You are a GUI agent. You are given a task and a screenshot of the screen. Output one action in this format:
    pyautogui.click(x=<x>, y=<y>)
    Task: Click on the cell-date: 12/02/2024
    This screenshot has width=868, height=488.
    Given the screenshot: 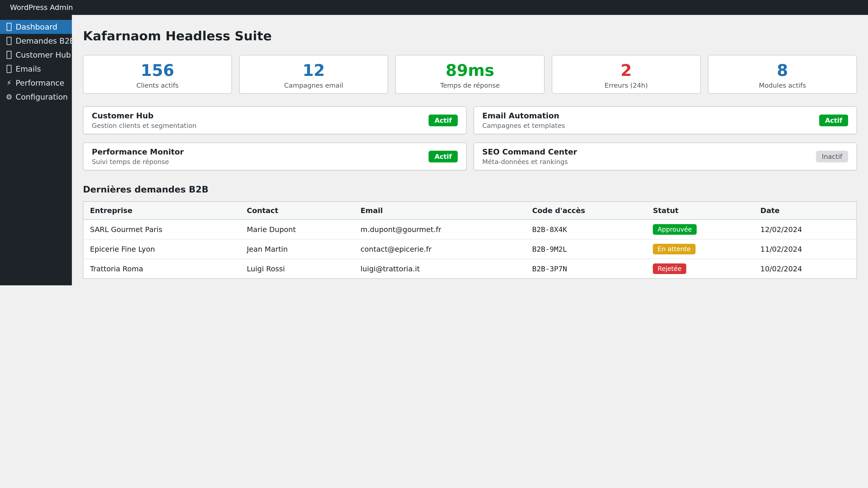 What is the action you would take?
    pyautogui.click(x=805, y=229)
    